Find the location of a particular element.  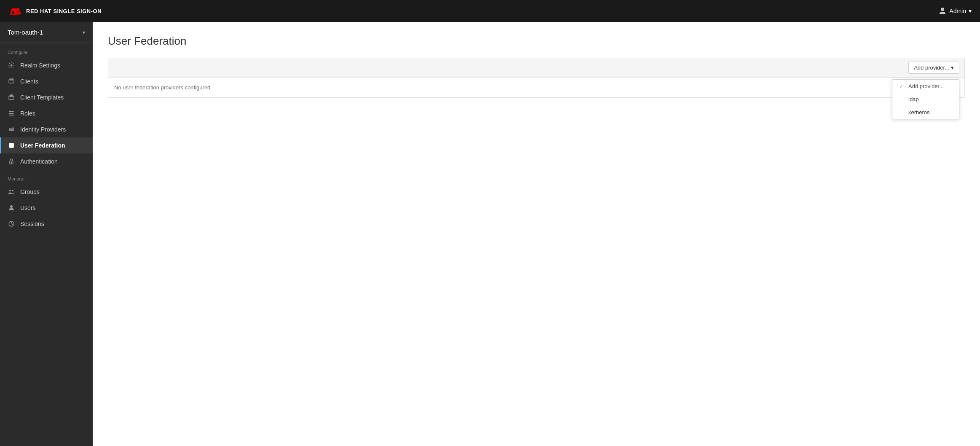

dropdown-item-add-provider-label: Add provider... is located at coordinates (926, 86).